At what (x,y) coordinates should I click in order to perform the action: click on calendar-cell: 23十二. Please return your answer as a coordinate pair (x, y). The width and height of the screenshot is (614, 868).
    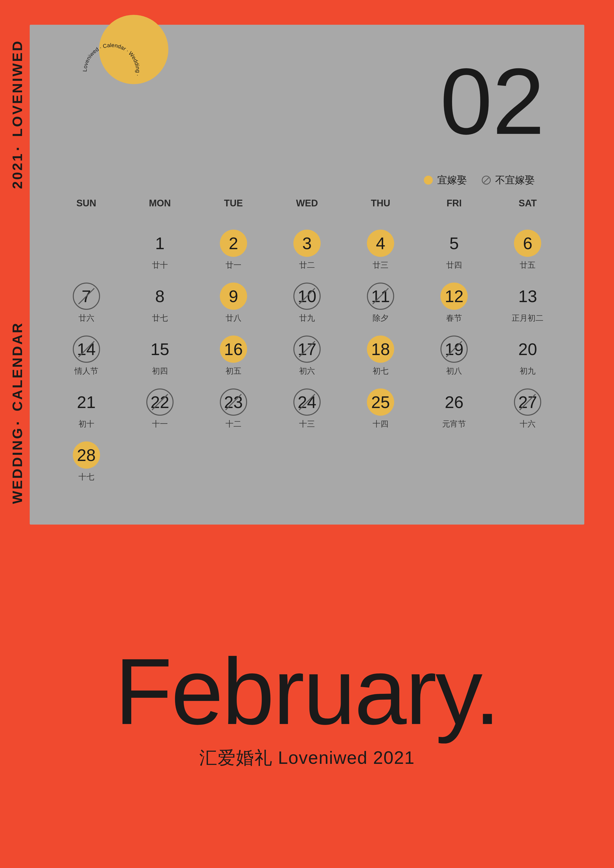
    Looking at the image, I should click on (233, 408).